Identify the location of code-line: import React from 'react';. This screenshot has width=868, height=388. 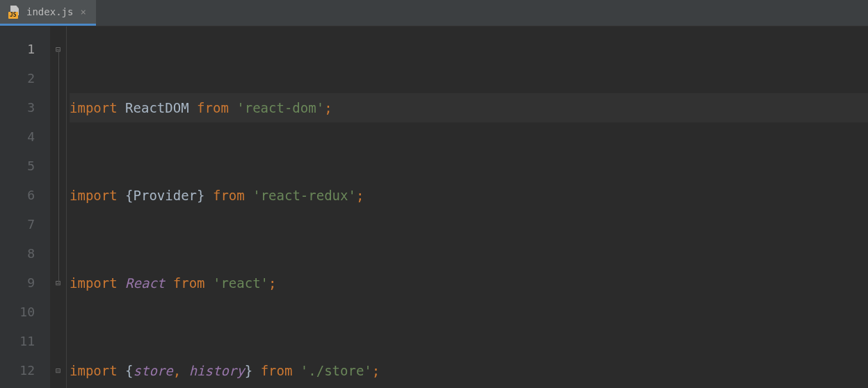
(469, 283).